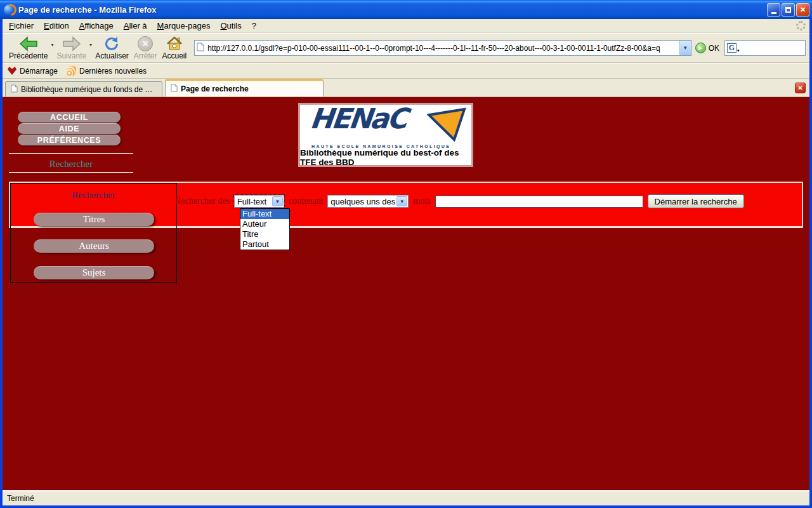  What do you see at coordinates (39, 71) in the screenshot?
I see `bookmark-label: Démarrage` at bounding box center [39, 71].